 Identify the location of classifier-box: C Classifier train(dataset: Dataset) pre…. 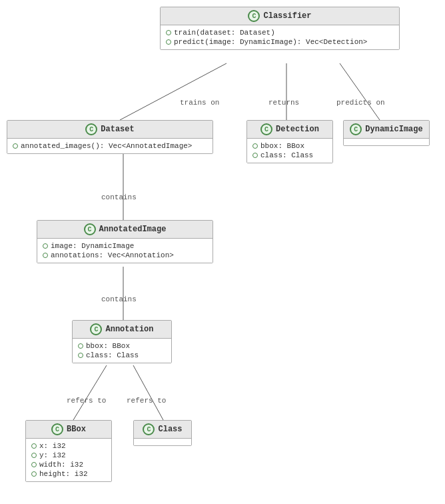
(280, 28).